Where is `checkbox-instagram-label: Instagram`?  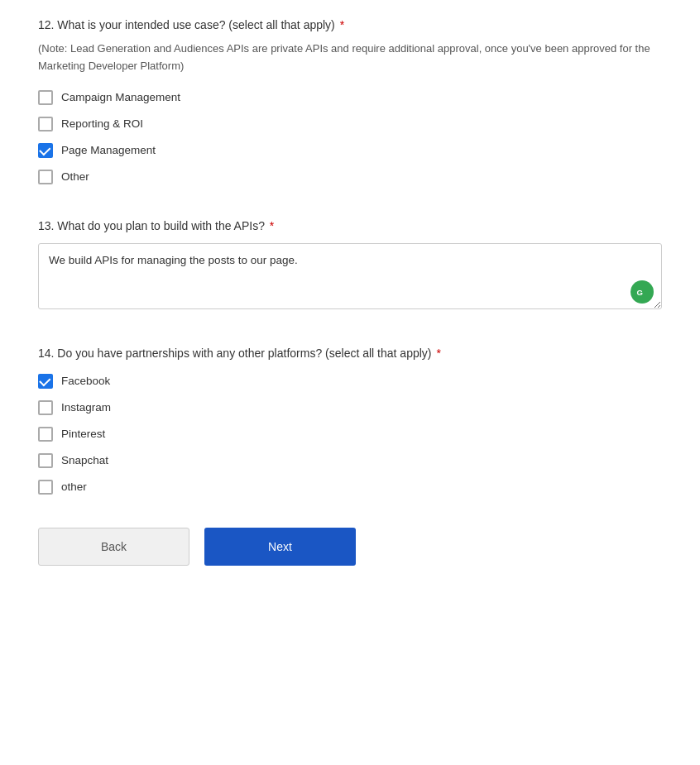 checkbox-instagram-label: Instagram is located at coordinates (86, 407).